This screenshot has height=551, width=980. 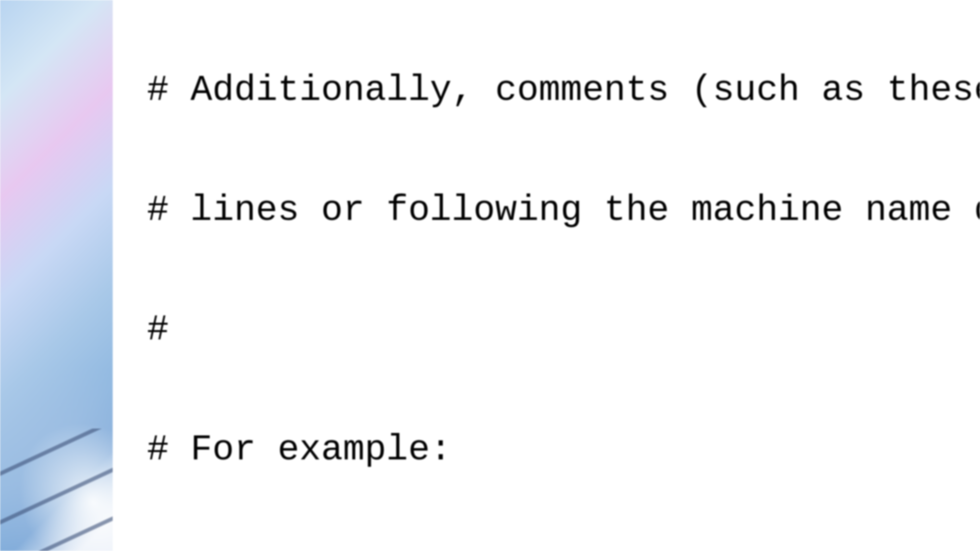 What do you see at coordinates (56, 275) in the screenshot?
I see `desktop-wallpaper` at bounding box center [56, 275].